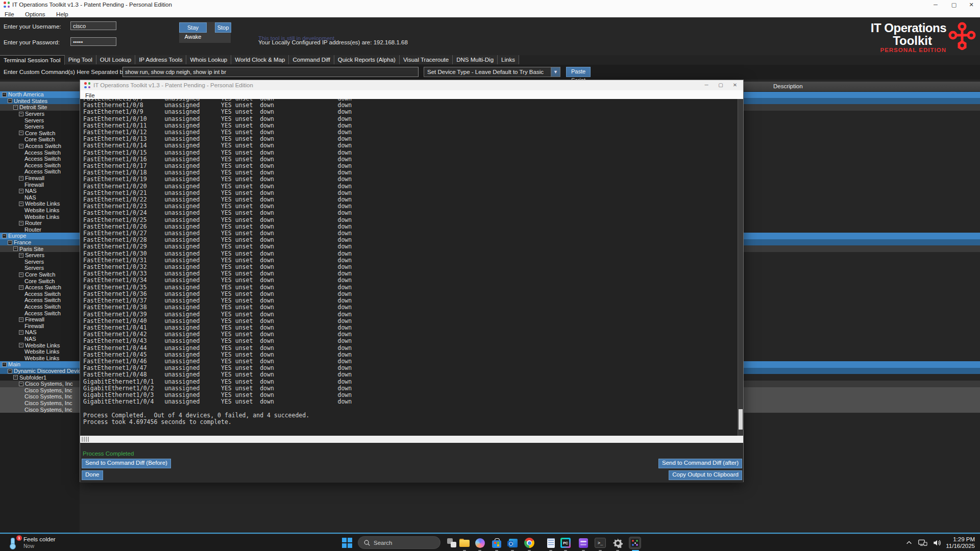  What do you see at coordinates (529, 543) in the screenshot?
I see `chrome-icon` at bounding box center [529, 543].